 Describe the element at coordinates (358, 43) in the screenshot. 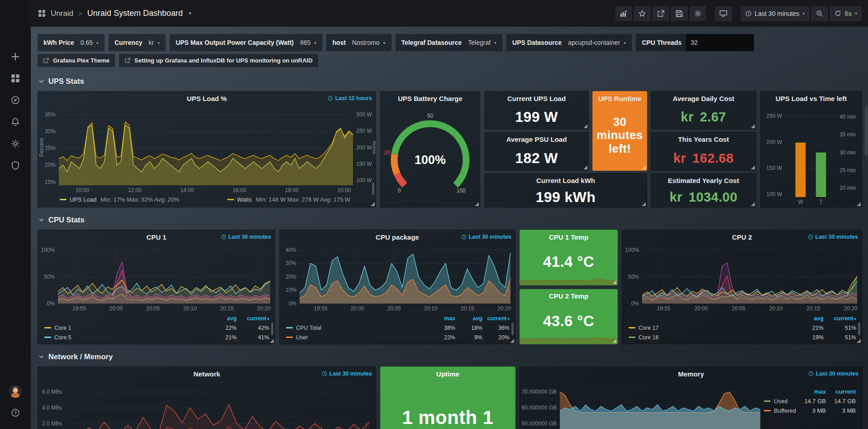

I see `variable-host: host Nostromo▾` at that location.